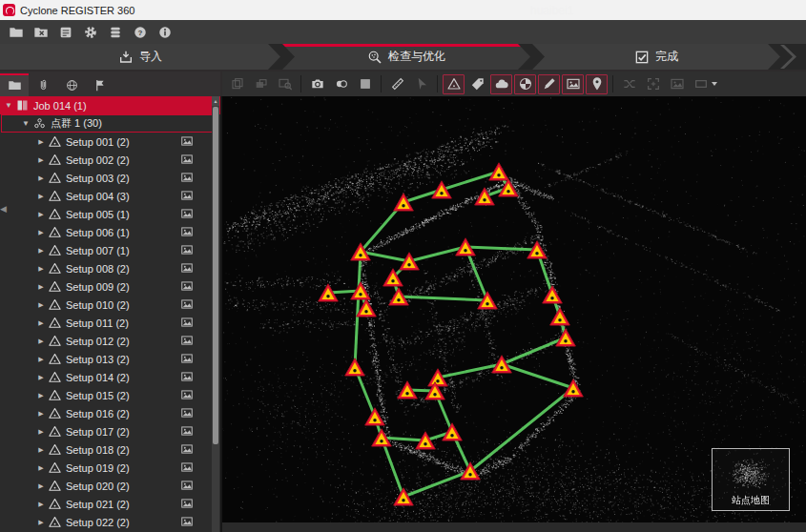  What do you see at coordinates (111, 269) in the screenshot?
I see `tree-item-setup: ▶Setup 008 (2)` at bounding box center [111, 269].